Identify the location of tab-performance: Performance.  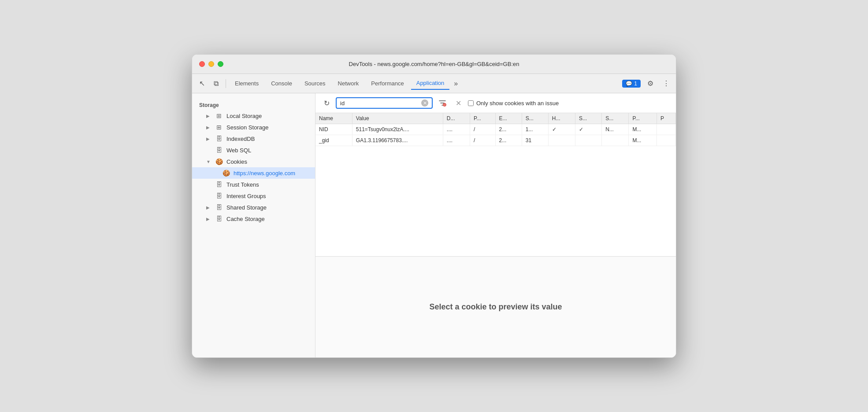
(387, 84).